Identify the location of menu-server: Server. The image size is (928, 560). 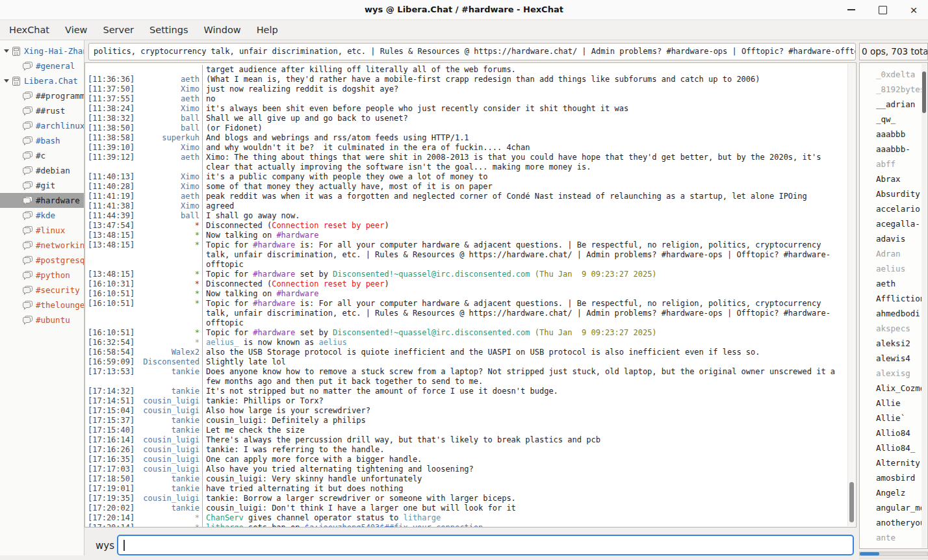
(118, 30).